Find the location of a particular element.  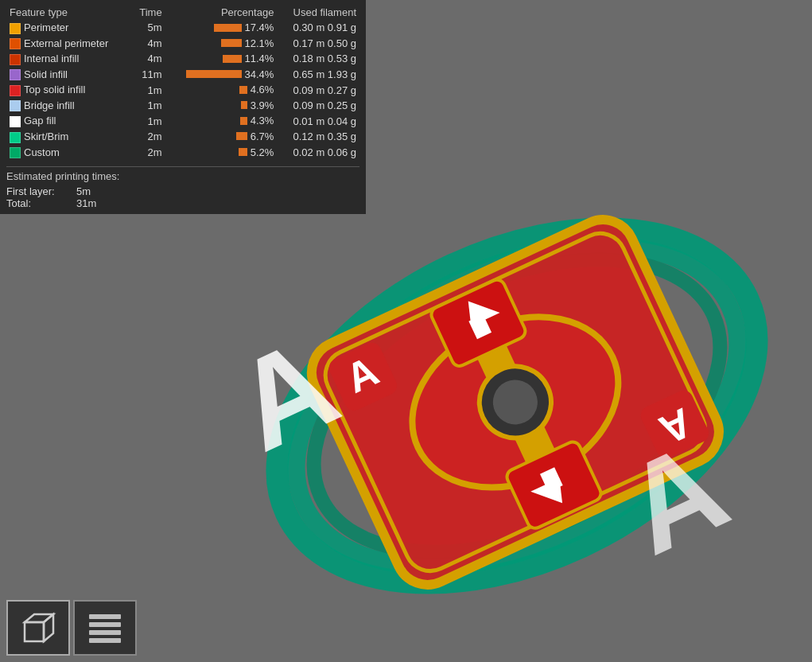

feature-name-cell: Top solid infill is located at coordinates (68, 90).